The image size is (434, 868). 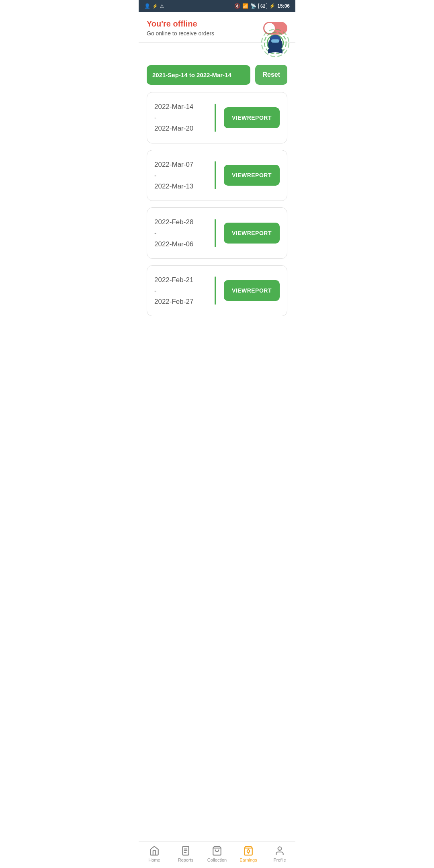 I want to click on signal-icon: 📡, so click(x=253, y=6).